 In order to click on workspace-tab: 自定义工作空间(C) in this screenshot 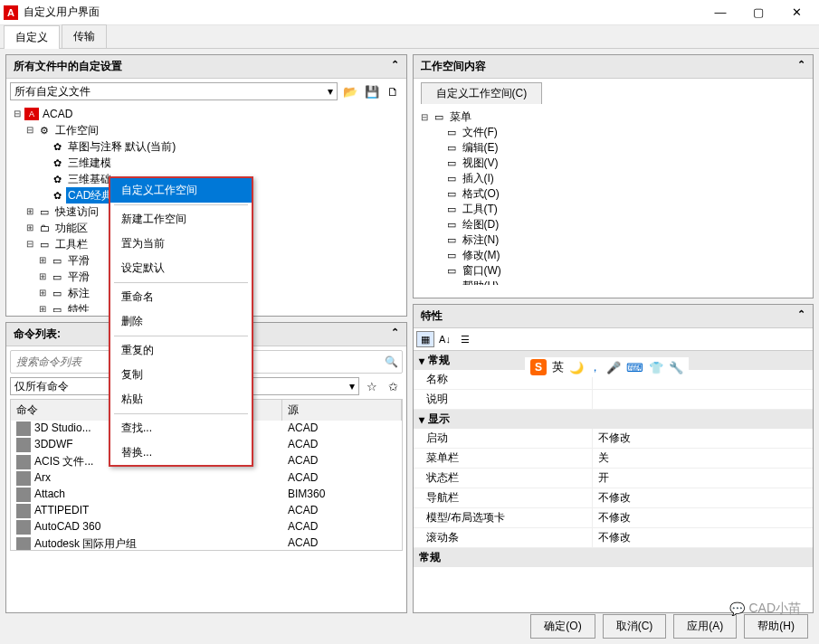, I will do `click(481, 93)`.